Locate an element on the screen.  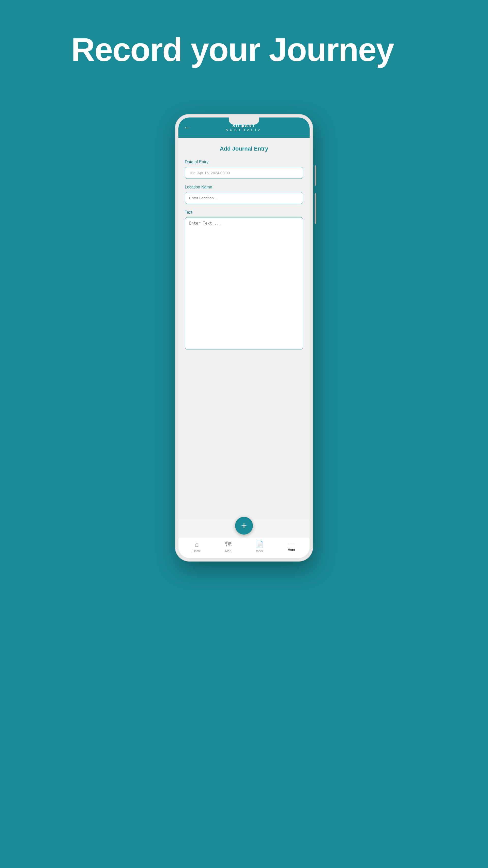
text-input is located at coordinates (244, 283).